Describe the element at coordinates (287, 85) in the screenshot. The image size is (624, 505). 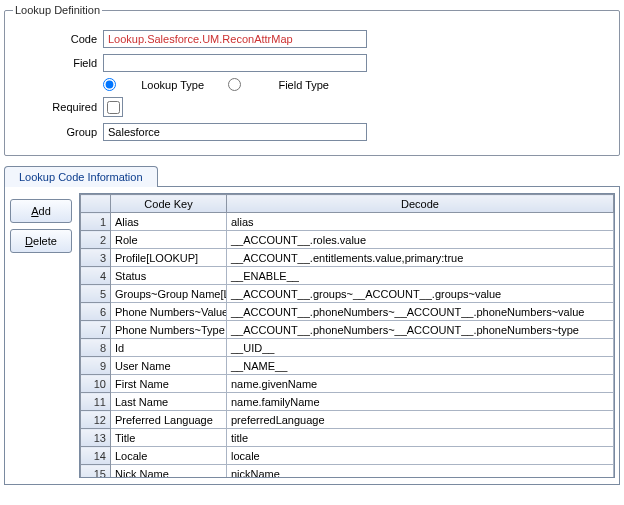
I see `field-type-label: Field Type` at that location.